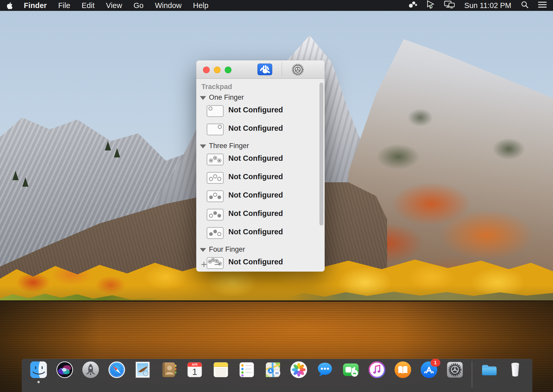 The height and width of the screenshot is (392, 553). I want to click on dock-item-reminders, so click(247, 370).